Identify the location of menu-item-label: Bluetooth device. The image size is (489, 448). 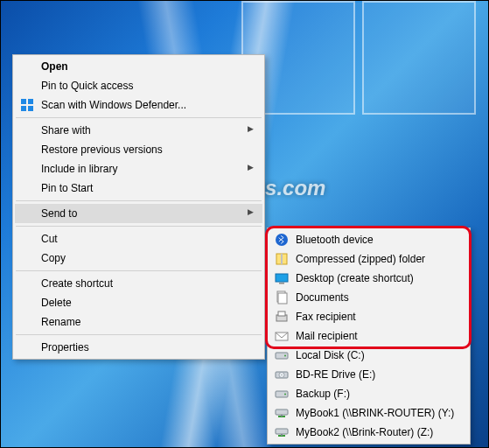
(371, 240).